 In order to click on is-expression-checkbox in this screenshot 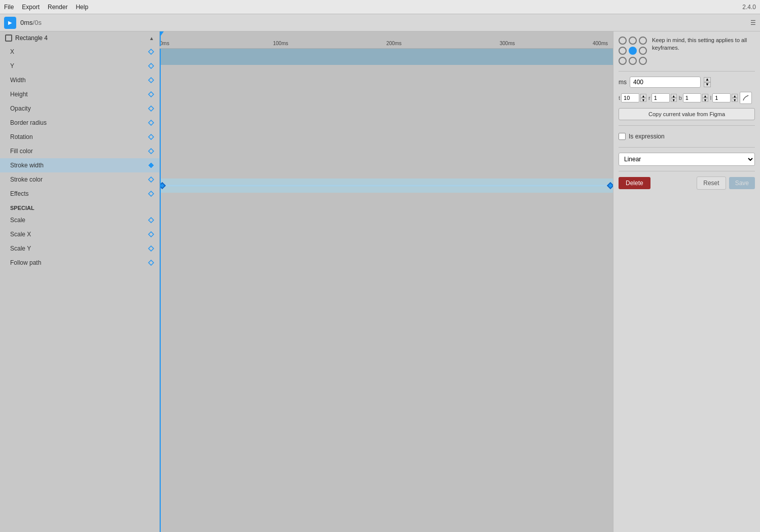, I will do `click(622, 136)`.